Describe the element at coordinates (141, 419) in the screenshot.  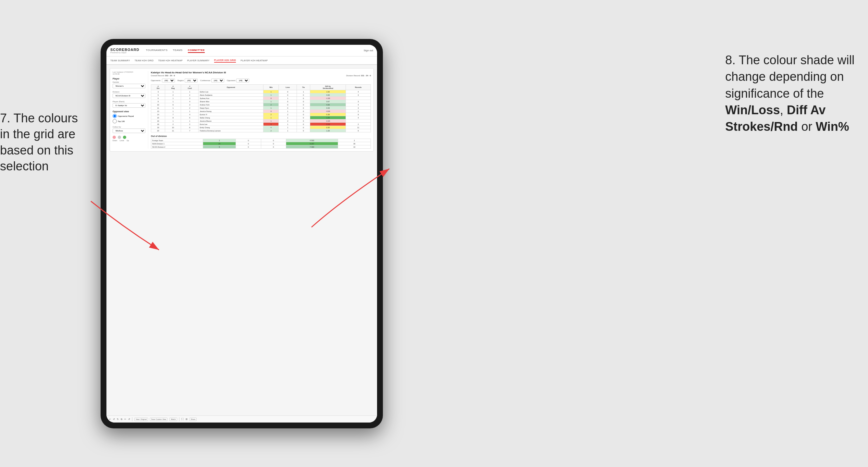
I see `view-original-btn: View: Original` at that location.